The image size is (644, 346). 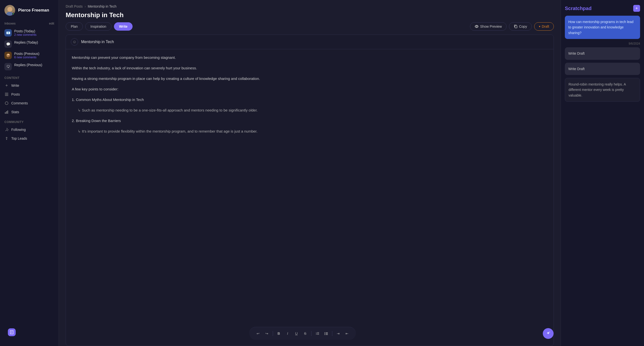 What do you see at coordinates (602, 173) in the screenshot?
I see `right-panel: Scratchpad + How can mentorship programs…` at bounding box center [602, 173].